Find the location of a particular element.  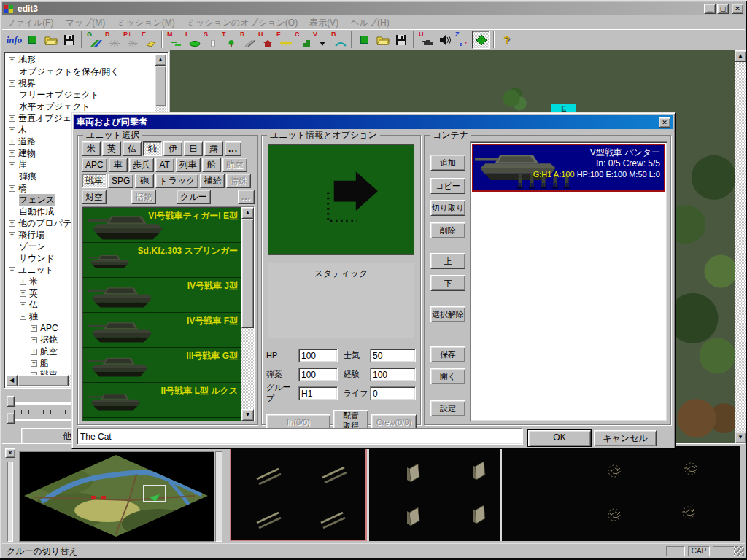

unit-filter-button: SPG is located at coordinates (121, 181).